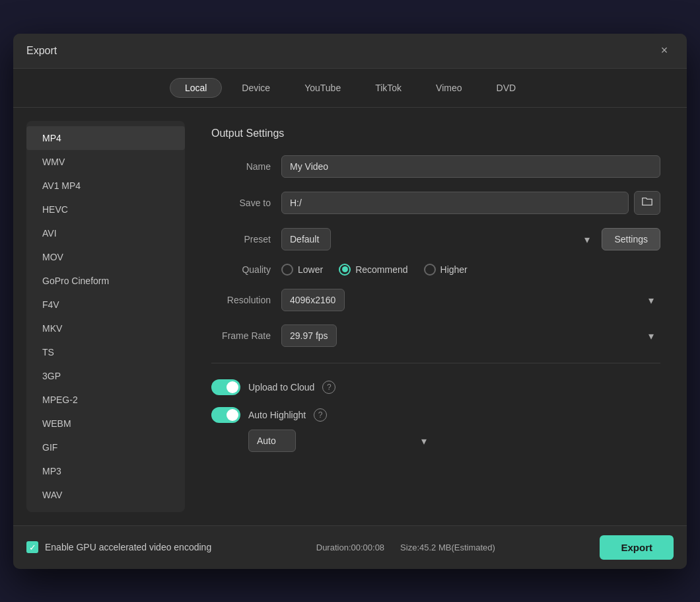 This screenshot has width=700, height=602. What do you see at coordinates (436, 336) in the screenshot?
I see `frame-rate-row: Frame Rate 29.97 fps 25 fps 24 fps 60 fp…` at bounding box center [436, 336].